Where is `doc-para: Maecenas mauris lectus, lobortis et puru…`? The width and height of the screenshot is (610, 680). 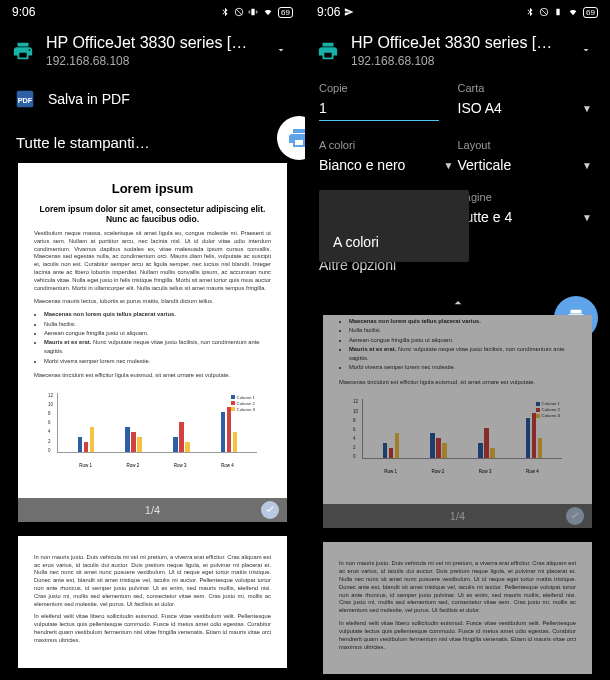 doc-para: Maecenas mauris lectus, lobortis et puru… is located at coordinates (152, 302).